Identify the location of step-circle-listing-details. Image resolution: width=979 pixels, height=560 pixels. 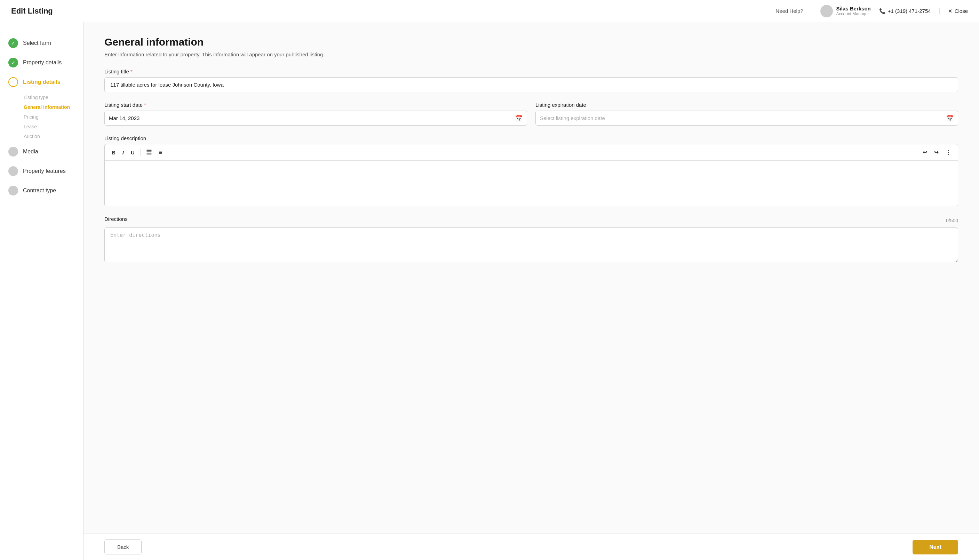
(13, 82).